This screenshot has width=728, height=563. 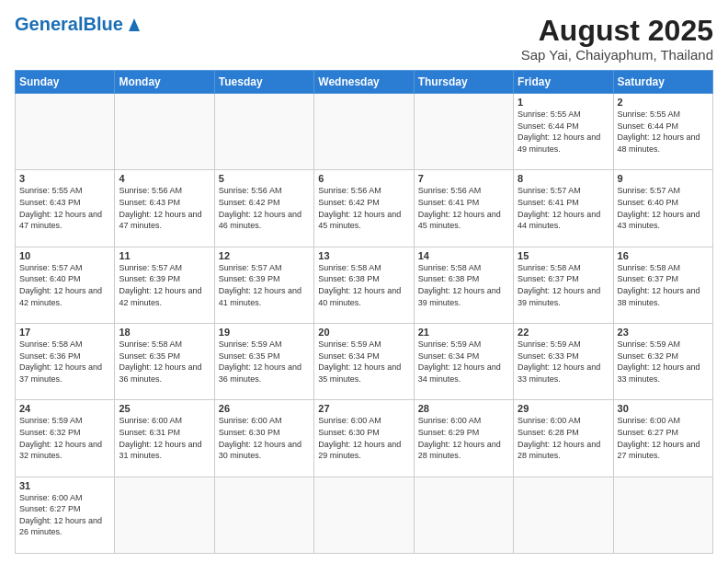 I want to click on day-number: 20, so click(x=364, y=332).